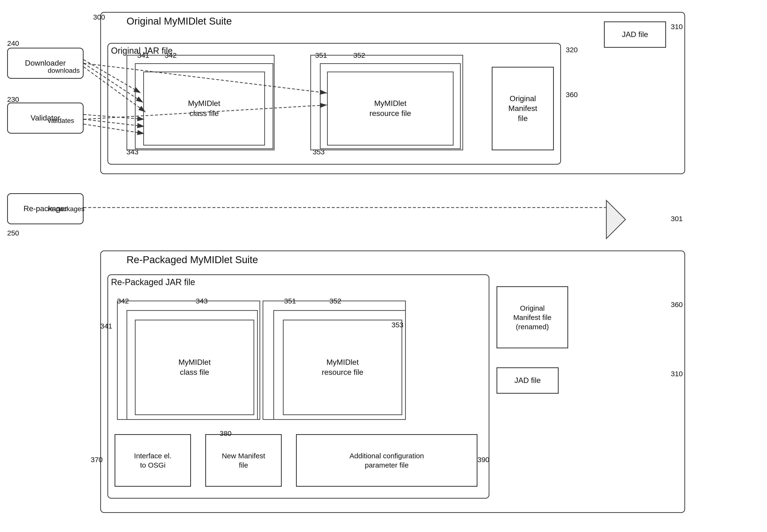 Image resolution: width=767 pixels, height=532 pixels. I want to click on ref-370: 370, so click(97, 460).